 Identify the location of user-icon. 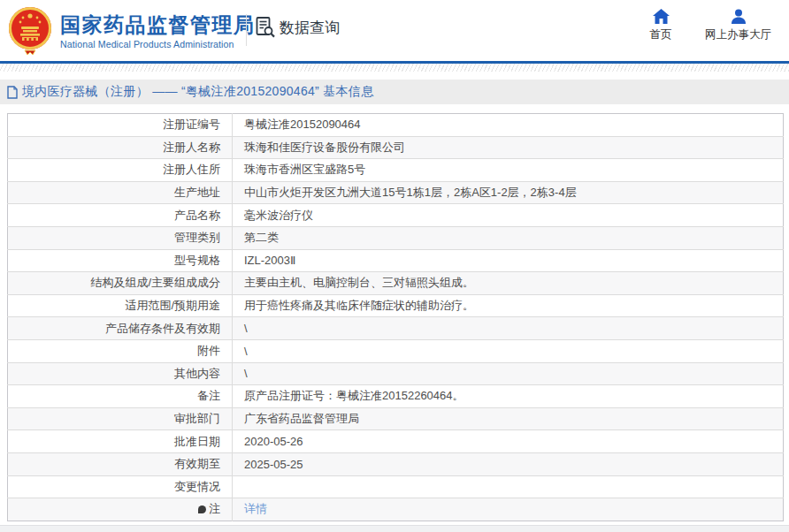
(739, 16).